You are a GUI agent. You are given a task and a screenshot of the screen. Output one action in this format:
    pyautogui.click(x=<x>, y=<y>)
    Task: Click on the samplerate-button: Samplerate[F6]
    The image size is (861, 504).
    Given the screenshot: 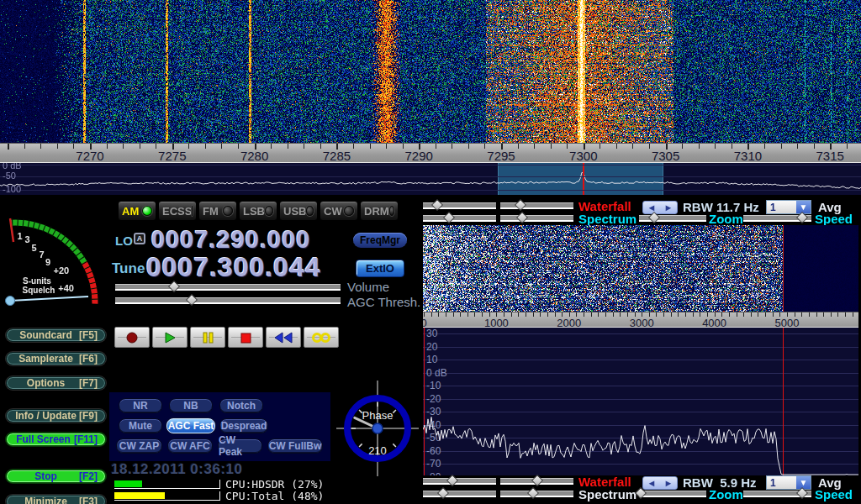 What is the action you would take?
    pyautogui.click(x=55, y=359)
    